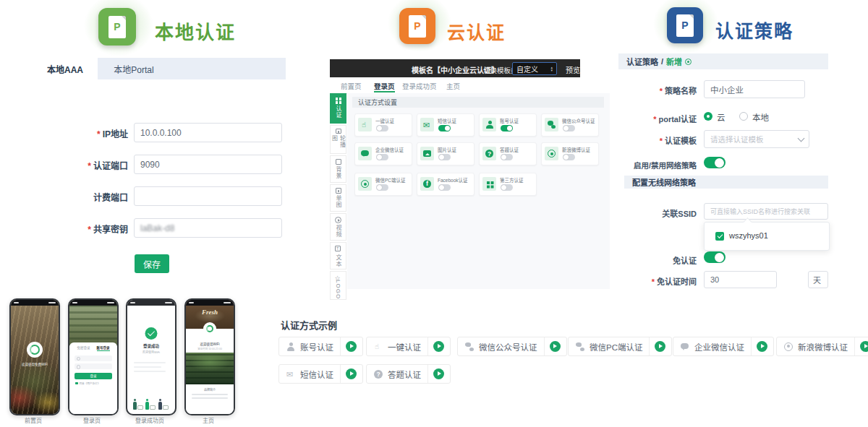 The image size is (868, 427). Describe the element at coordinates (822, 347) in the screenshot. I see `example-weibo: 新浪微博认证` at that location.